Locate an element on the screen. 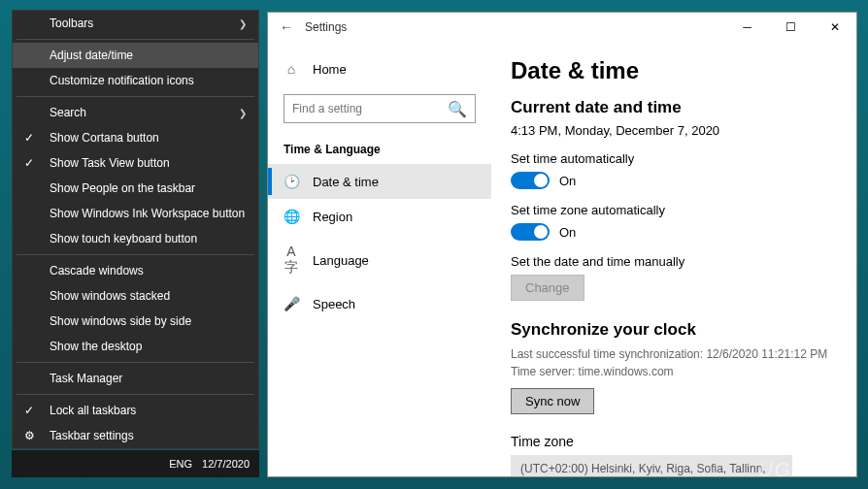  menu-show-desktop: Show the desktop is located at coordinates (136, 346).